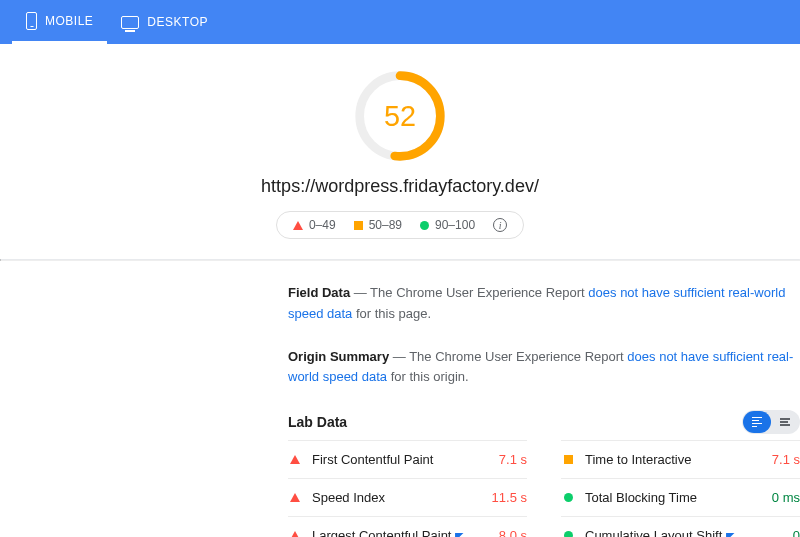  What do you see at coordinates (513, 532) in the screenshot?
I see `metric-value: 8.0 s` at bounding box center [513, 532].